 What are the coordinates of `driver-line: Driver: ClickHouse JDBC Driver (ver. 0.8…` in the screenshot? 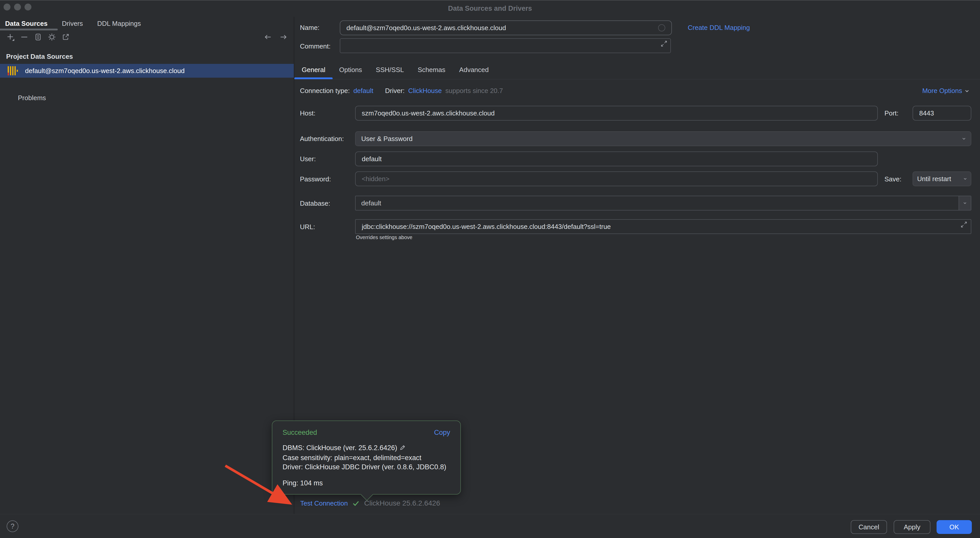 It's located at (366, 467).